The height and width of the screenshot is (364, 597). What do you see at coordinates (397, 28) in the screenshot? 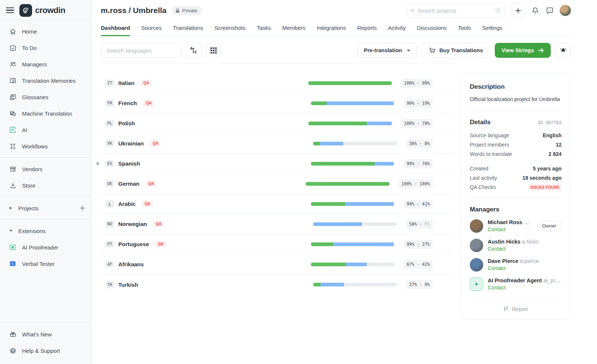
I see `tab-activity: Activity` at bounding box center [397, 28].